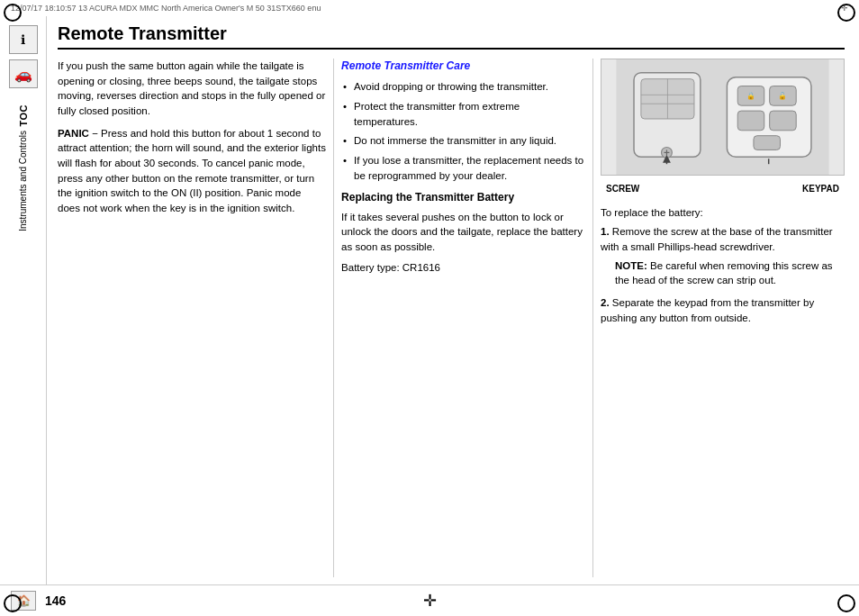 This screenshot has width=859, height=616. I want to click on image-labels: SCREW KEYPAD, so click(722, 189).